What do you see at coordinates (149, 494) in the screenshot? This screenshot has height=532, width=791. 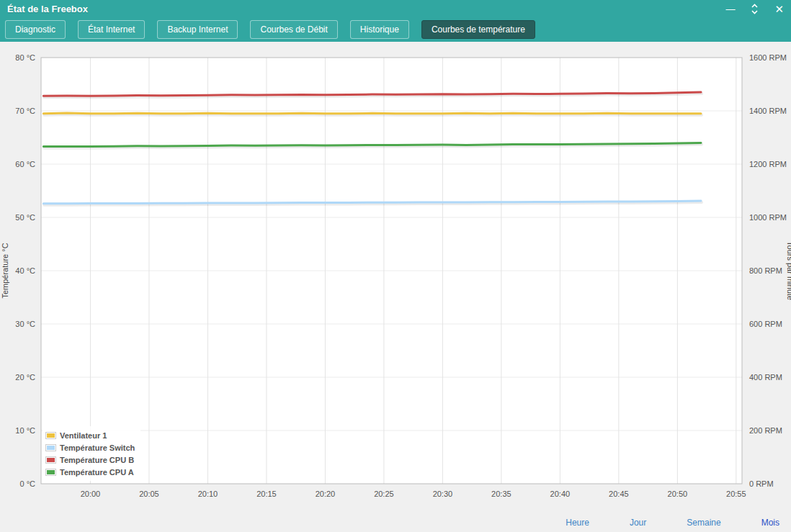 I see `x-tick-label: 20:05` at bounding box center [149, 494].